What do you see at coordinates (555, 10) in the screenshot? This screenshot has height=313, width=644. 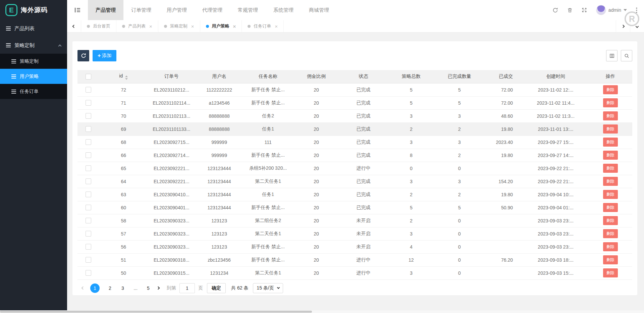 I see `refresh-button` at bounding box center [555, 10].